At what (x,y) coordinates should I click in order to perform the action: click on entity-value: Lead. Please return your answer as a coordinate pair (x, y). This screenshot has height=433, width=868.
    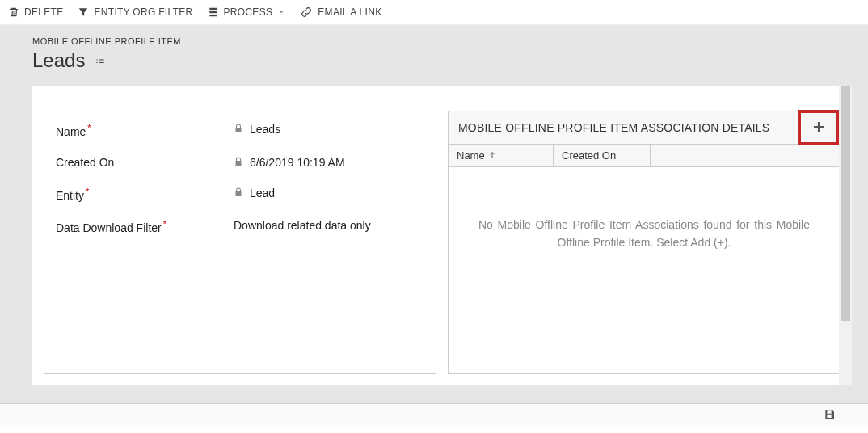
    Looking at the image, I should click on (254, 193).